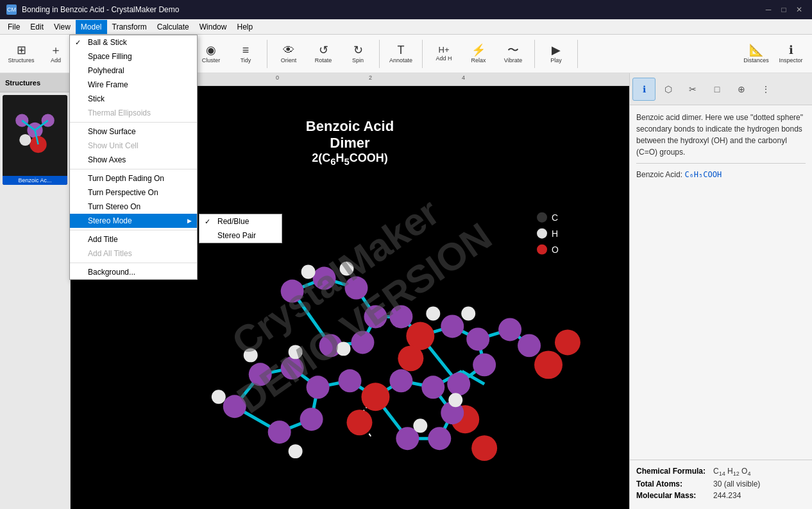 The image size is (812, 509). What do you see at coordinates (406, 10) in the screenshot?
I see `title-bar: CM Bonding in Benzoic Acid - CrystalMake…` at bounding box center [406, 10].